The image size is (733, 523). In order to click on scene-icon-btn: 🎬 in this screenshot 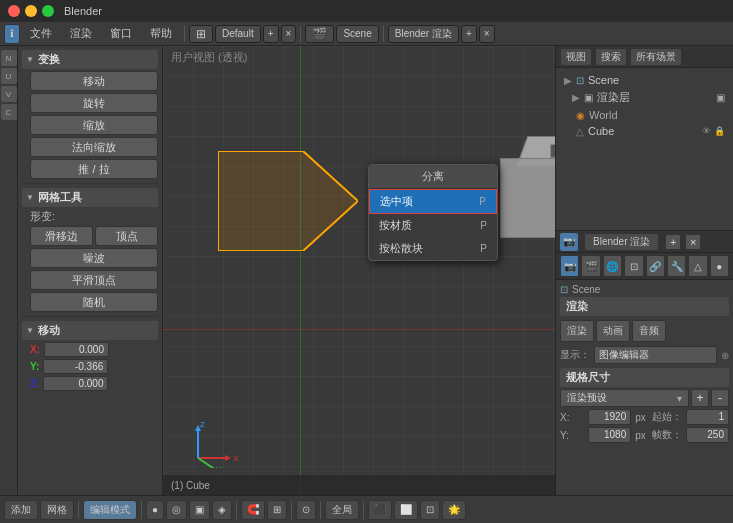, I will do `click(320, 34)`.